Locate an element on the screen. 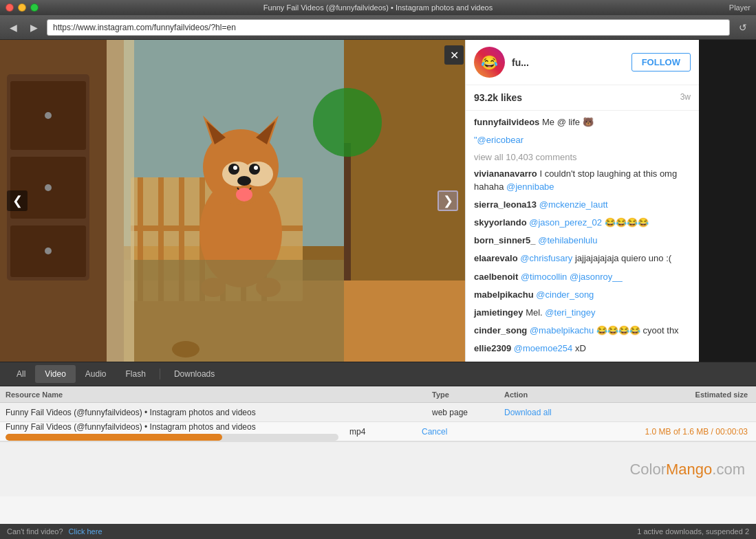 The width and height of the screenshot is (756, 539). cancel-link: Cancel is located at coordinates (435, 432).